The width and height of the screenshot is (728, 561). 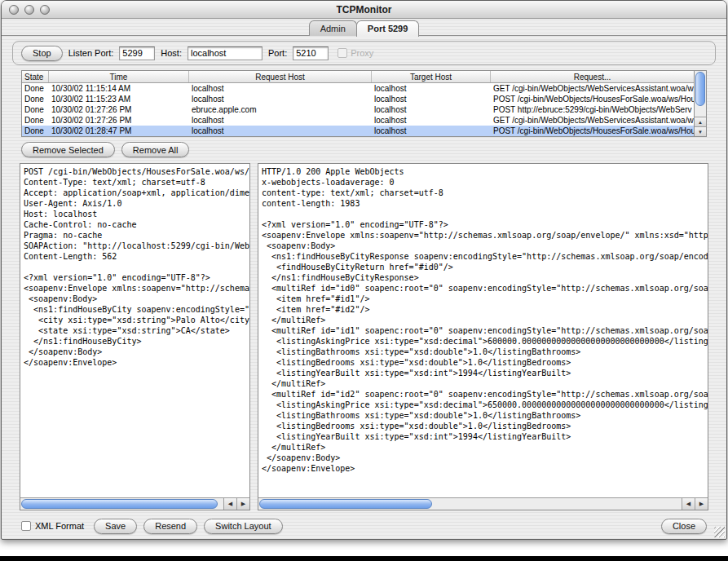 I want to click on bottom-bar: XML Format Save Resend Switch Layout Clo…, so click(x=364, y=526).